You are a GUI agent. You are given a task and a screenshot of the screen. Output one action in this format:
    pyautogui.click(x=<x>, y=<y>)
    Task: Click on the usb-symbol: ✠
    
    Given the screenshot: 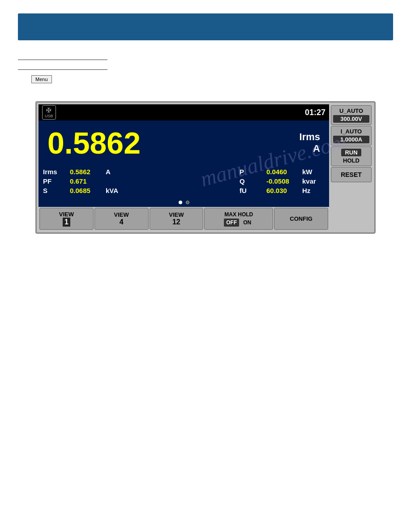 What is the action you would take?
    pyautogui.click(x=49, y=110)
    